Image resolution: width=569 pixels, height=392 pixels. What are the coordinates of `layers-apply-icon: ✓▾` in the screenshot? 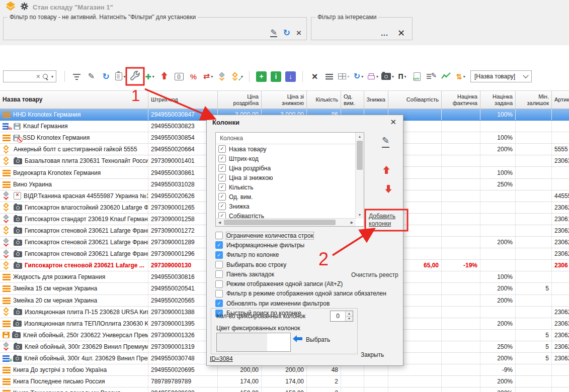 It's located at (237, 76).